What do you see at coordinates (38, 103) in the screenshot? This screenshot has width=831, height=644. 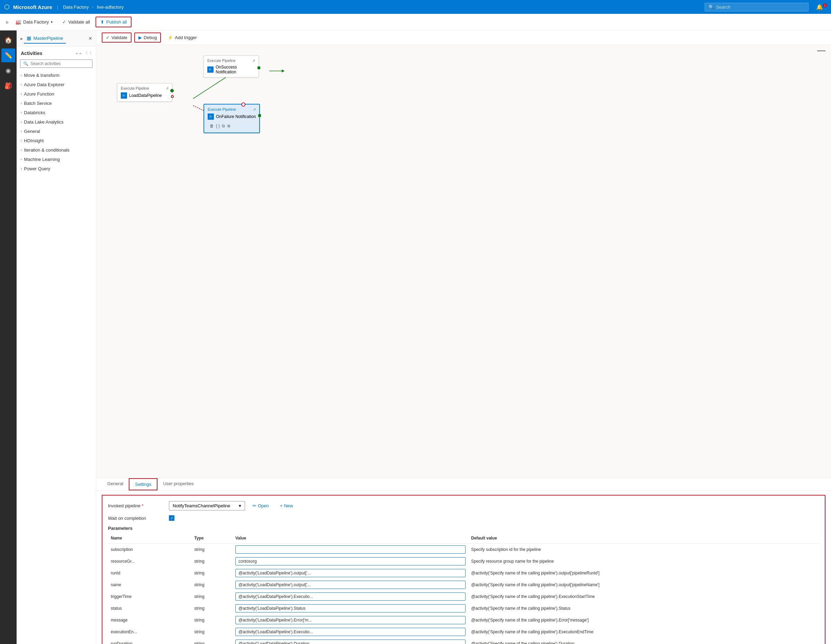 I see `category-batch-service-label: Batch Service` at bounding box center [38, 103].